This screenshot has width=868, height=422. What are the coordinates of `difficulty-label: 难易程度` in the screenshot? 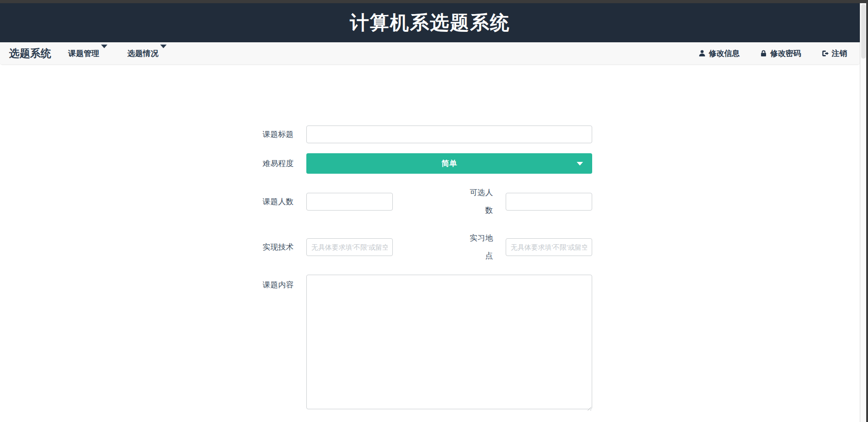 It's located at (272, 164).